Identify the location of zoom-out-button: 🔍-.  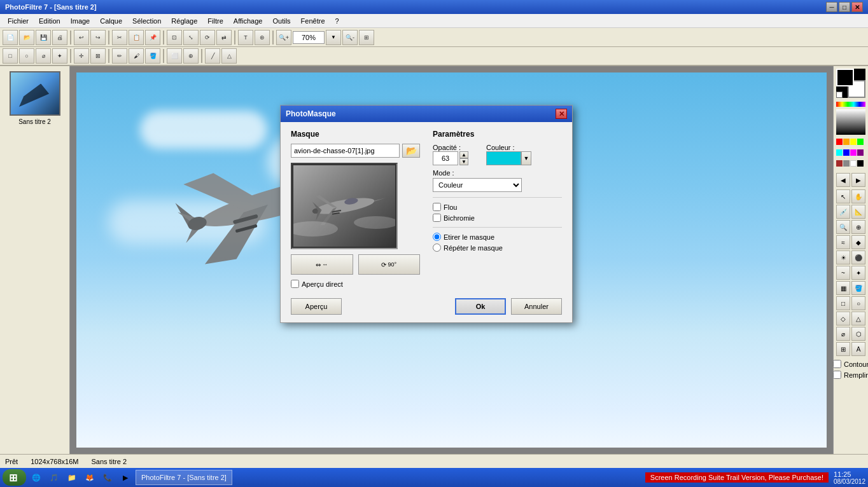
(350, 38).